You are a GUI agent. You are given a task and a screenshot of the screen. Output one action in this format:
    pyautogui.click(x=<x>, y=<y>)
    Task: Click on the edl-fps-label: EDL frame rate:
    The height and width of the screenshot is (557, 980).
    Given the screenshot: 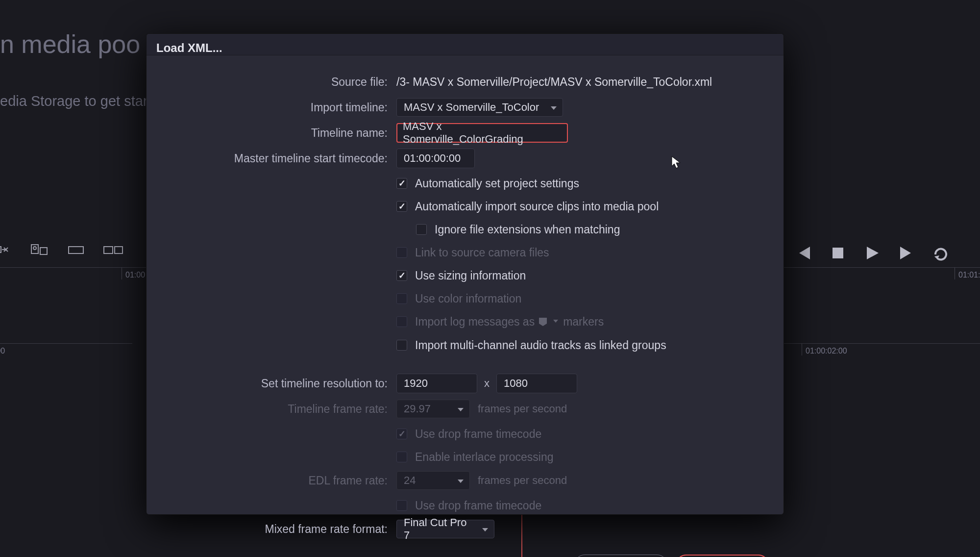 What is the action you would take?
    pyautogui.click(x=279, y=481)
    